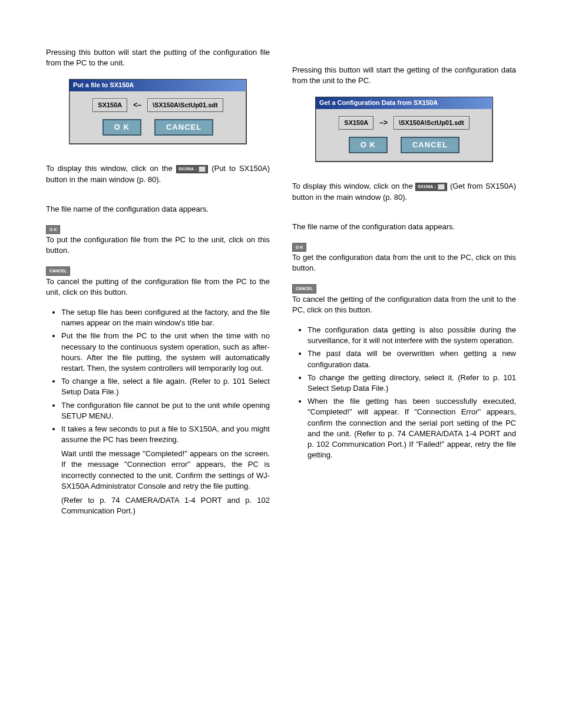 This screenshot has width=562, height=728. I want to click on cancel-description: To cancel the getting of the configurati…, so click(404, 305).